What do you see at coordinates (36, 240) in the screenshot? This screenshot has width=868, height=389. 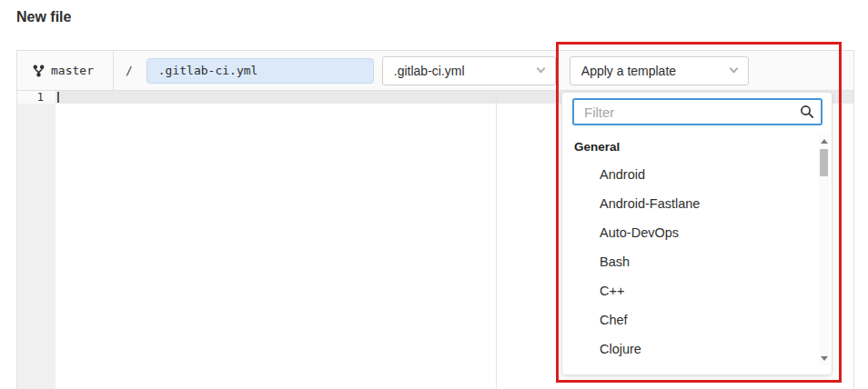 I see `editor-gutter: 1` at bounding box center [36, 240].